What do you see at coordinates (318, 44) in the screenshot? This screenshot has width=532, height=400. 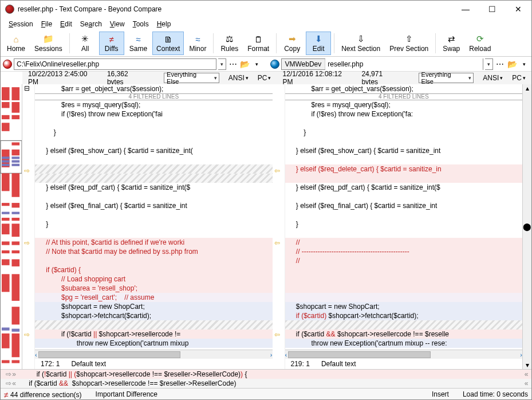 I see `edit-button: ⬇Edit` at bounding box center [318, 44].